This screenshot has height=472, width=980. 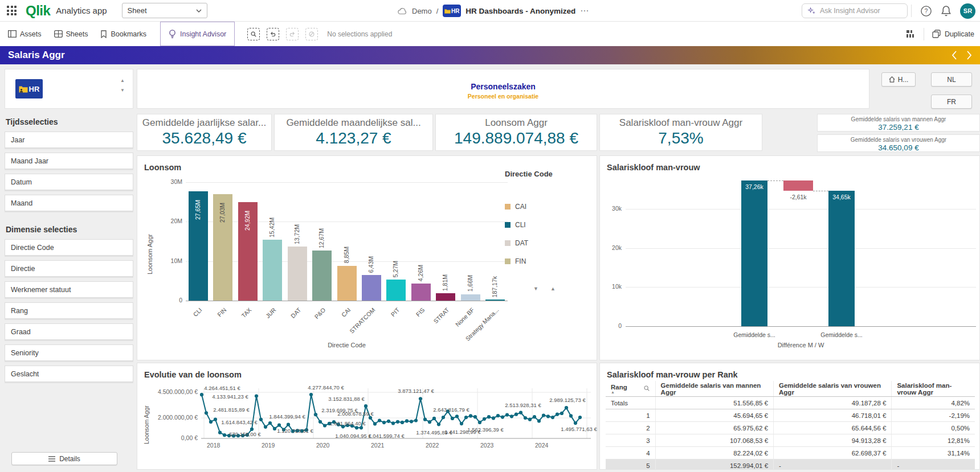 I want to click on sheet-selector: Sheet, so click(x=165, y=10).